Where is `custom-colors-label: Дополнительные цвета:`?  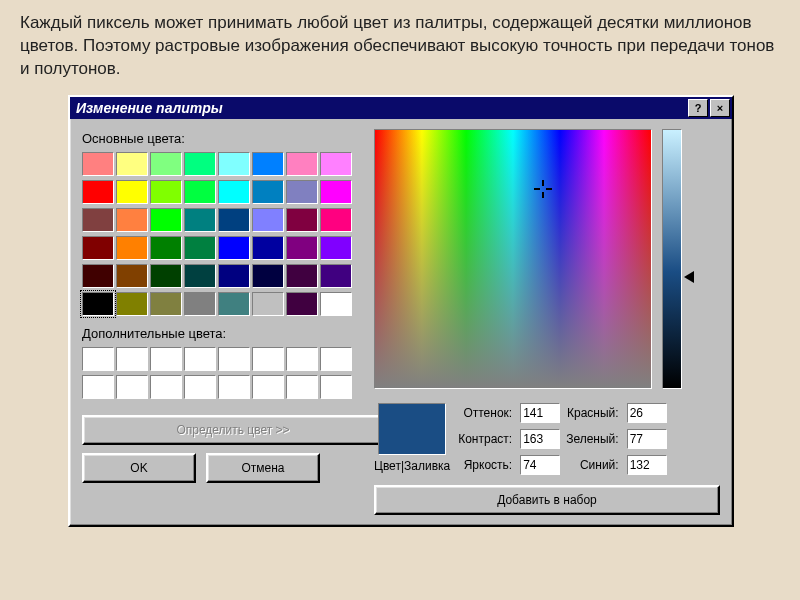
custom-colors-label: Дополнительные цвета: is located at coordinates (221, 334).